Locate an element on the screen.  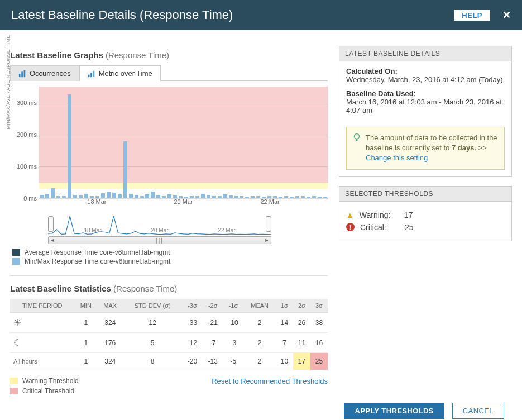
critical-icon: ! is located at coordinates (351, 227).